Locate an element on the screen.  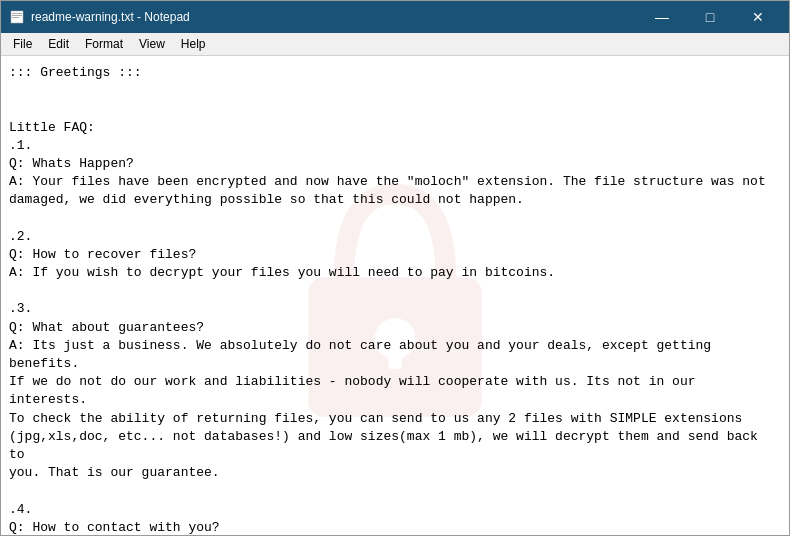
menu-file: File is located at coordinates (22, 44).